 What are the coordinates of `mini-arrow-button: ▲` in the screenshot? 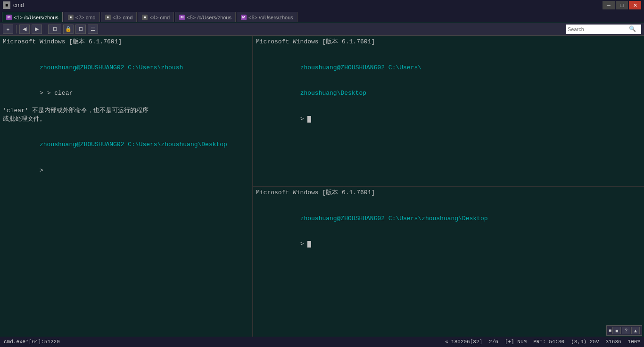 It's located at (636, 330).